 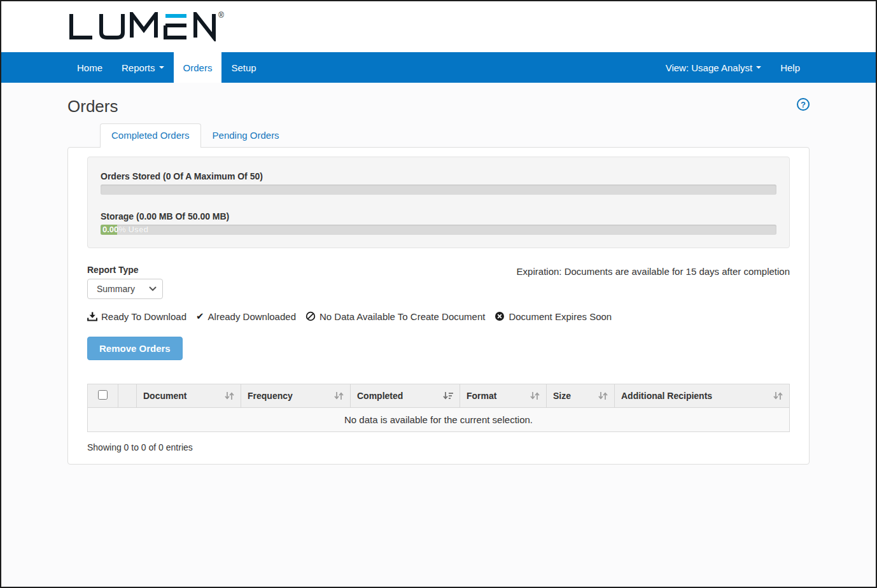 I want to click on column-header-format: Format, so click(x=503, y=396).